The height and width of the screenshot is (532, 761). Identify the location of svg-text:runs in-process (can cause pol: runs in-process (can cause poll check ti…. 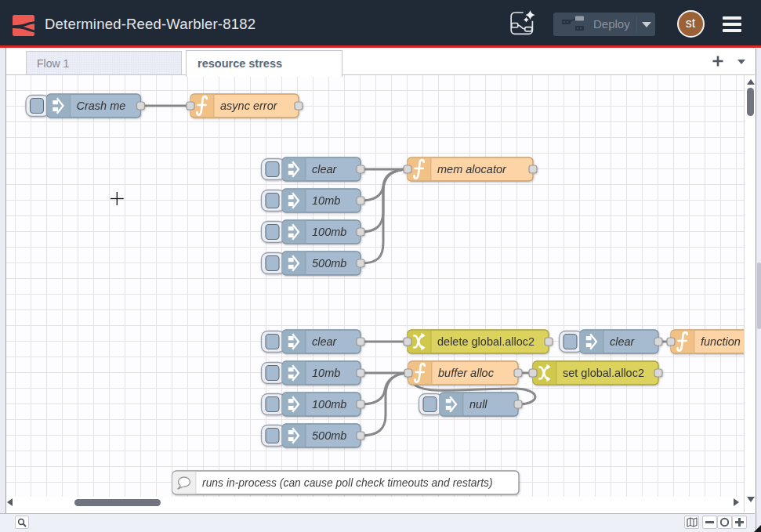
(348, 483).